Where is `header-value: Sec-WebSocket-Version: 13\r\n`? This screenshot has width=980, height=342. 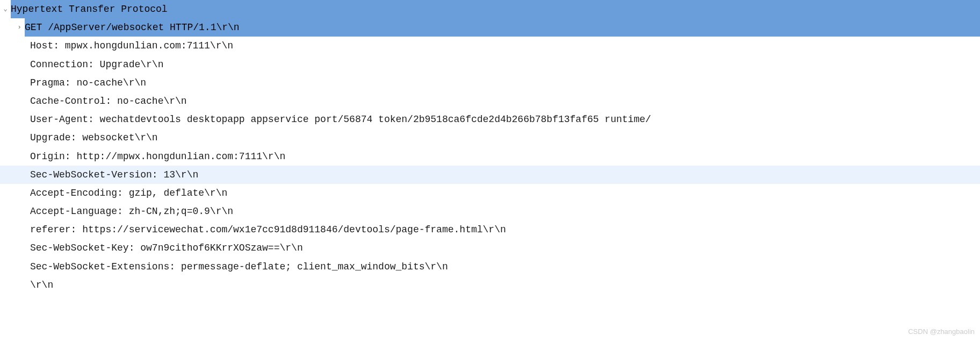
header-value: Sec-WebSocket-Version: 13\r\n is located at coordinates (505, 175).